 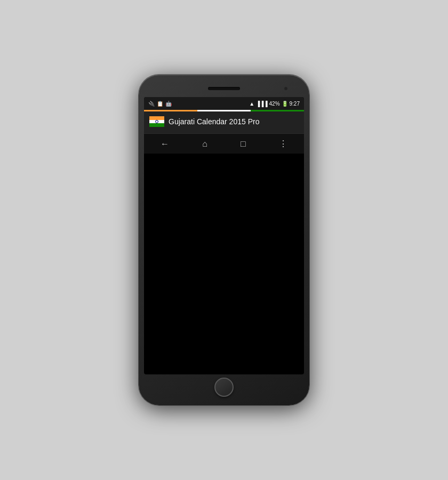 What do you see at coordinates (160, 103) in the screenshot?
I see `sd-icon: 📋` at bounding box center [160, 103].